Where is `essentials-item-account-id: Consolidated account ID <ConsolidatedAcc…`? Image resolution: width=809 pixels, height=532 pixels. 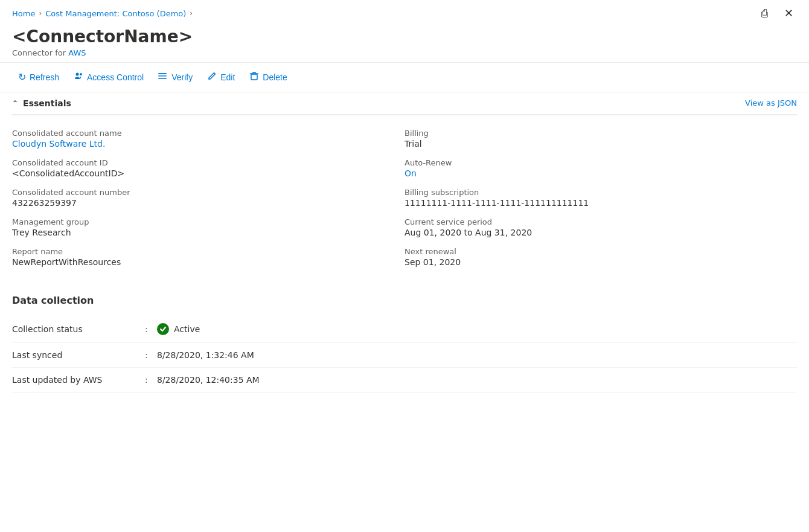
essentials-item-account-id: Consolidated account ID <ConsolidatedAcc… is located at coordinates (208, 169).